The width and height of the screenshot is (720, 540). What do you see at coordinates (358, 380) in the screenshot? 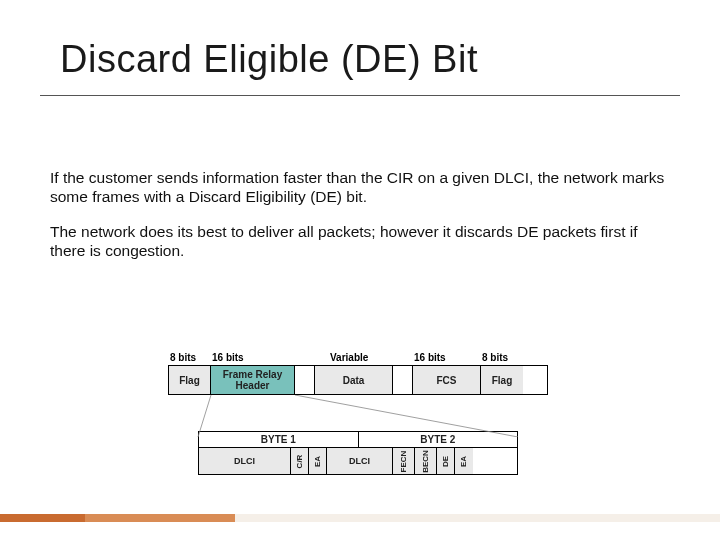
I see `frame-structure-row: Flag Frame Relay Header Data FCS Flag` at bounding box center [358, 380].